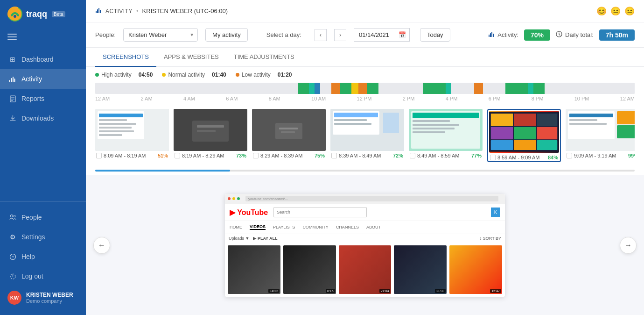 Image resolution: width=644 pixels, height=315 pixels. I want to click on screenshot-card-selected: 8:59 AM - 9:09 AM 84%, so click(524, 136).